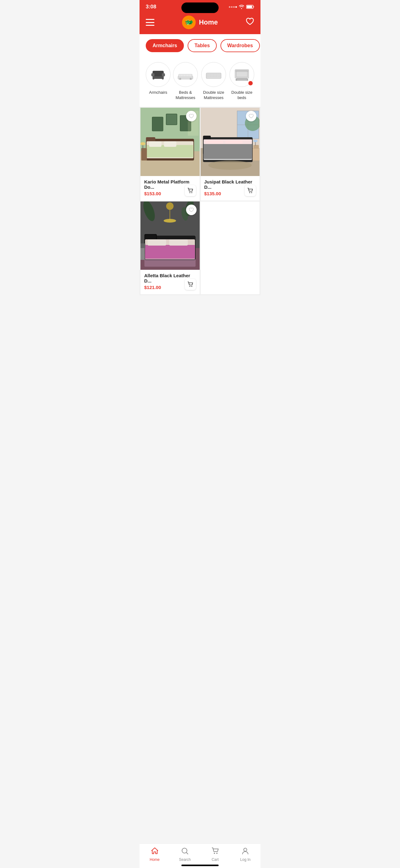 This screenshot has width=400, height=868. Describe the element at coordinates (200, 309) in the screenshot. I see `bottom-spacer` at that location.